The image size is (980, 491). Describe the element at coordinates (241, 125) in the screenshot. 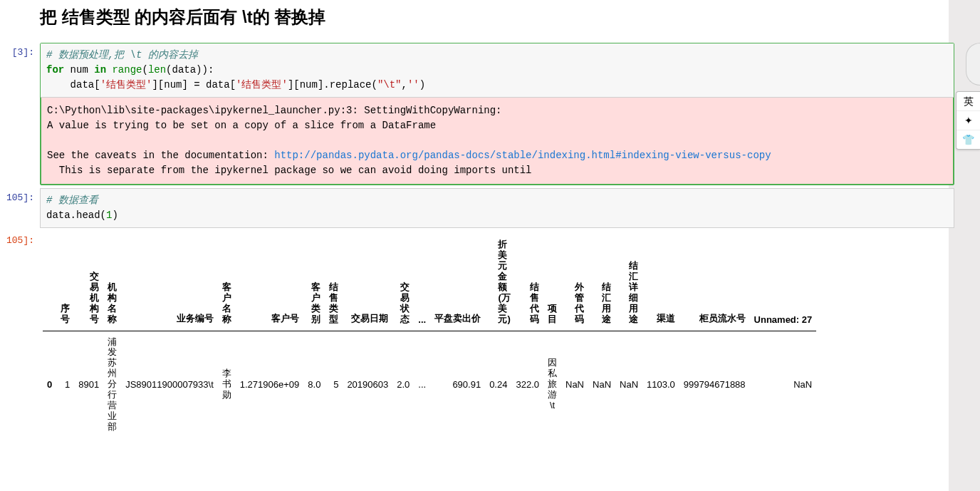

I see `warn-line2: A value is trying to be set on a copy of…` at that location.